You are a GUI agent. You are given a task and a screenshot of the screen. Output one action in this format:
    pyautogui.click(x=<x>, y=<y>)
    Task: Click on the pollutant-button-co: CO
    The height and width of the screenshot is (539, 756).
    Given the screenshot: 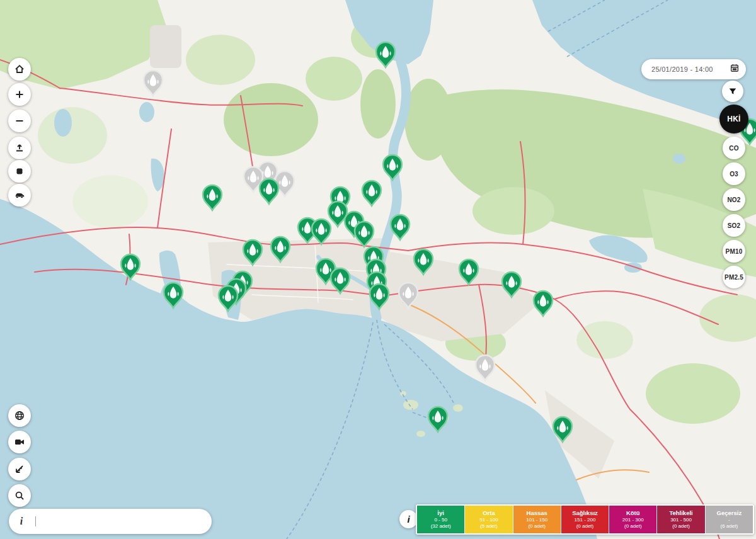 What is the action you would take?
    pyautogui.click(x=734, y=148)
    